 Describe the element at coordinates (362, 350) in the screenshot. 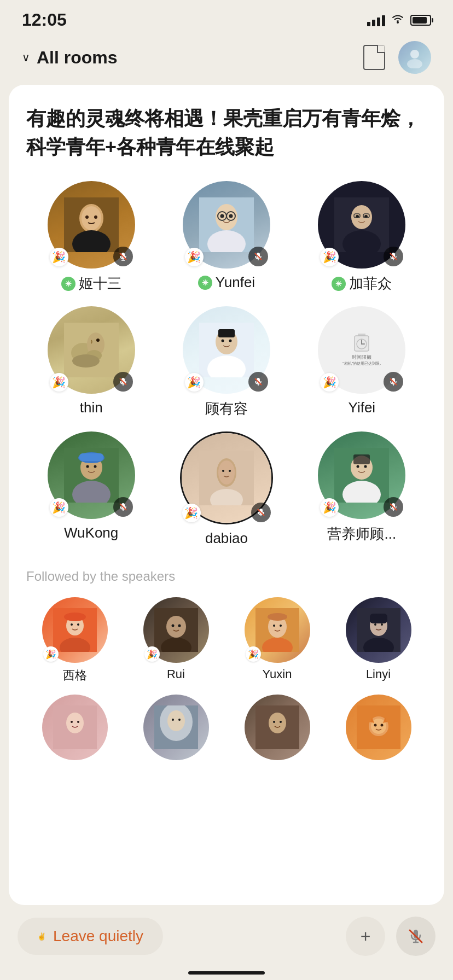

I see `speaker-avatar-wrap: 时间限额"相机"的使用已达到限. 🎉` at that location.